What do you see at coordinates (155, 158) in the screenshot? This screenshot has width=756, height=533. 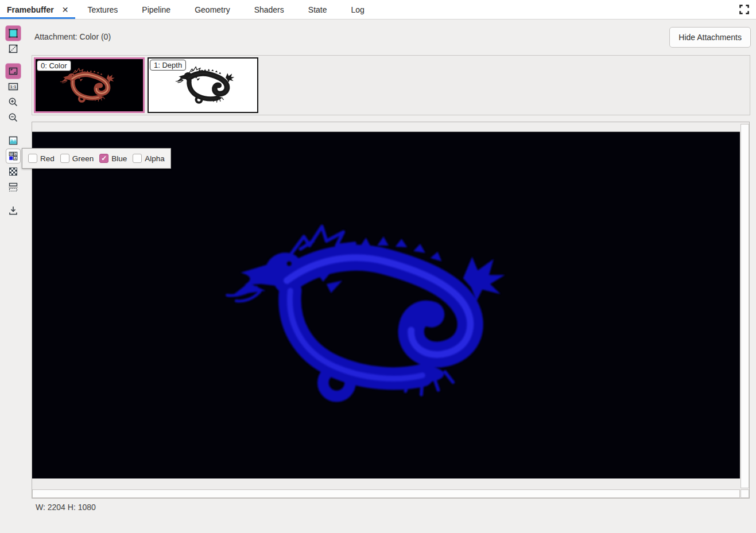 I see `channel-alpha-label: Alpha` at bounding box center [155, 158].